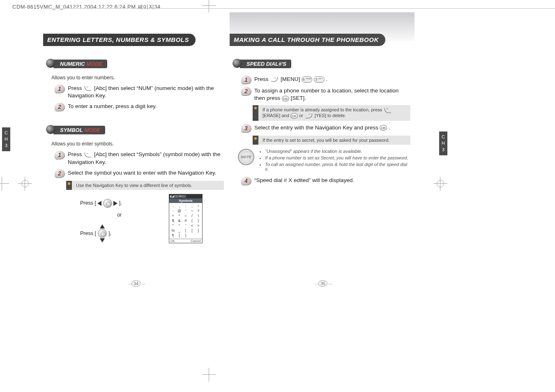 Image resolution: width=555 pixels, height=392 pixels. I want to click on symbol-cell: &, so click(179, 221).